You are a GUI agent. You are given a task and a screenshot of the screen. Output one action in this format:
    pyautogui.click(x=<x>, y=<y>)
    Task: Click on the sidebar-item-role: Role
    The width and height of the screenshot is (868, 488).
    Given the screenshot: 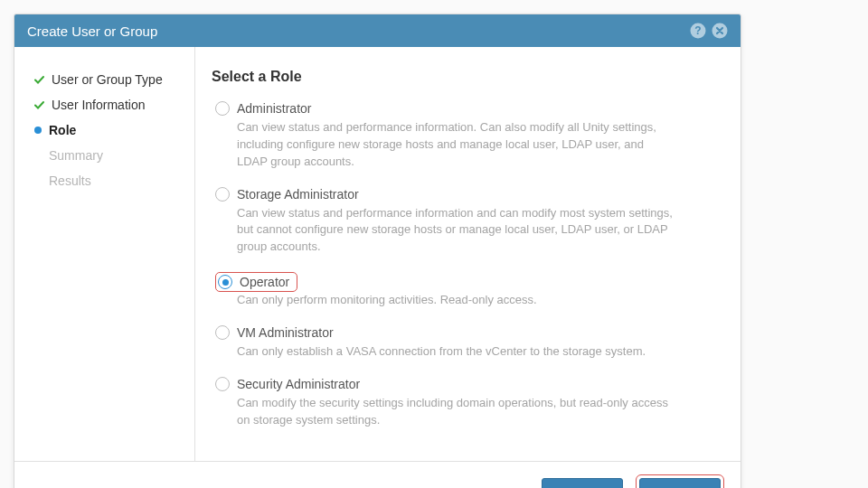 What is the action you would take?
    pyautogui.click(x=114, y=130)
    